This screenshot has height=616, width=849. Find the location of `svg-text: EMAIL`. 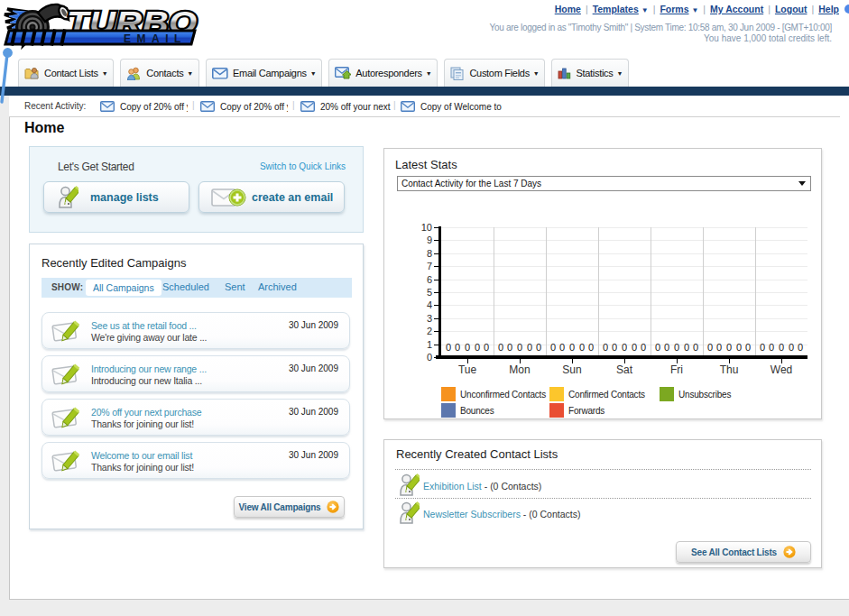

svg-text: EMAIL is located at coordinates (155, 39).